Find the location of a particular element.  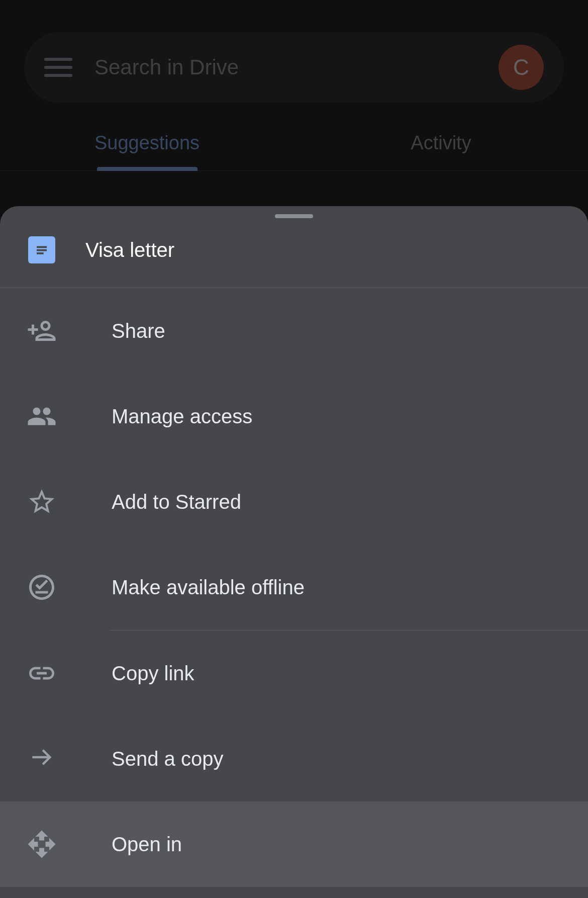

menu-item-manage-access: Manage access is located at coordinates (294, 416).